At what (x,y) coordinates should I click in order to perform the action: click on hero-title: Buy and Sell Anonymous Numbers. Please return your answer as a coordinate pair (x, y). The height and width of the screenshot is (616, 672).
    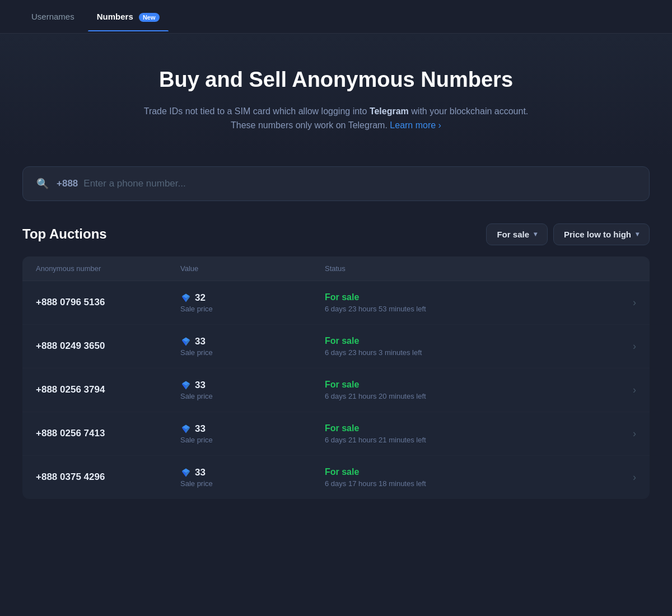
    Looking at the image, I should click on (336, 80).